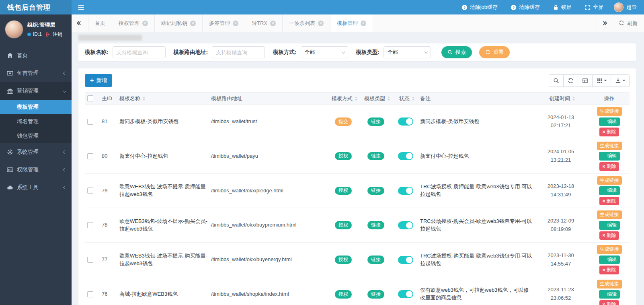 The width and height of the screenshot is (644, 305). I want to click on sidebar-avatar, so click(14, 29).